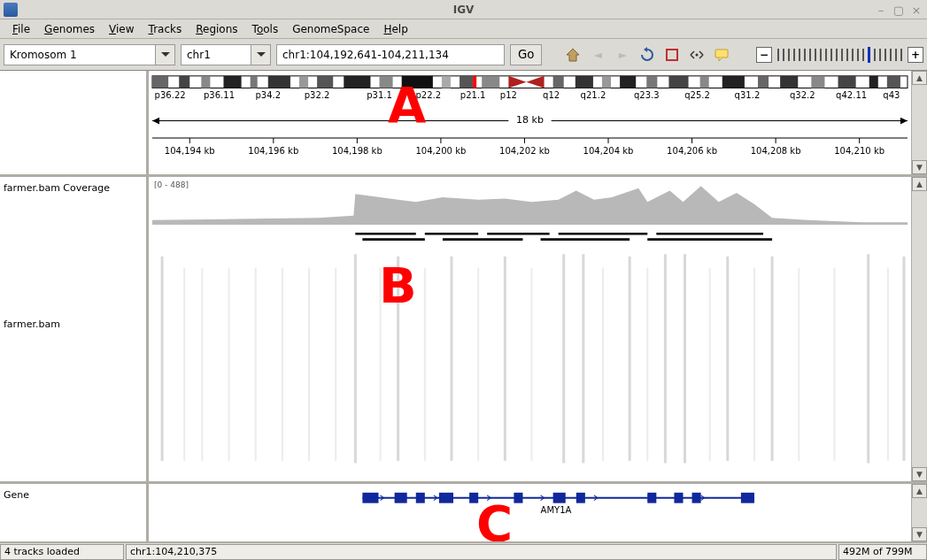 This screenshot has width=927, height=560. Describe the element at coordinates (390, 55) in the screenshot. I see `location-input` at that location.